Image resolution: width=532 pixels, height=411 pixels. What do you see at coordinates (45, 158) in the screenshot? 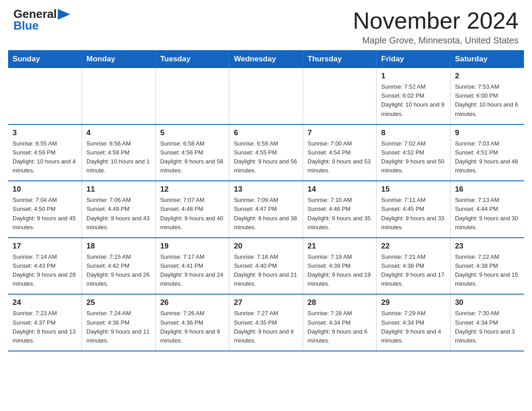
I see `day-info: Sunrise: 6:55 AMSunset: 4:59 PMDaylight:…` at bounding box center [45, 158].